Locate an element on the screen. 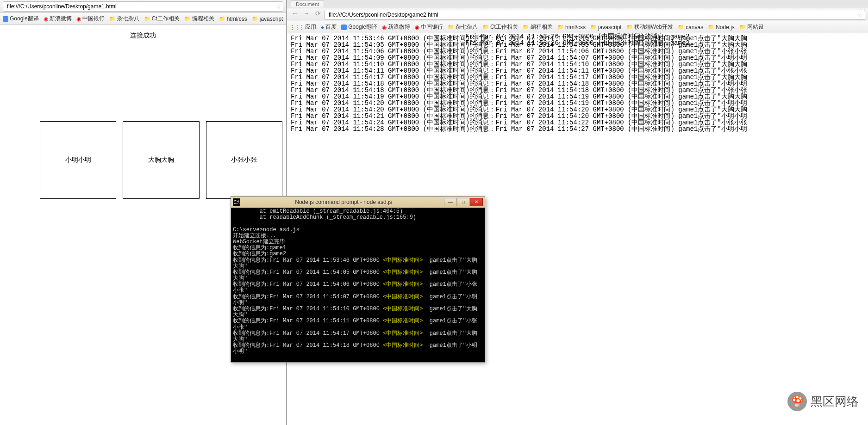  back-button: ← is located at coordinates (295, 15).